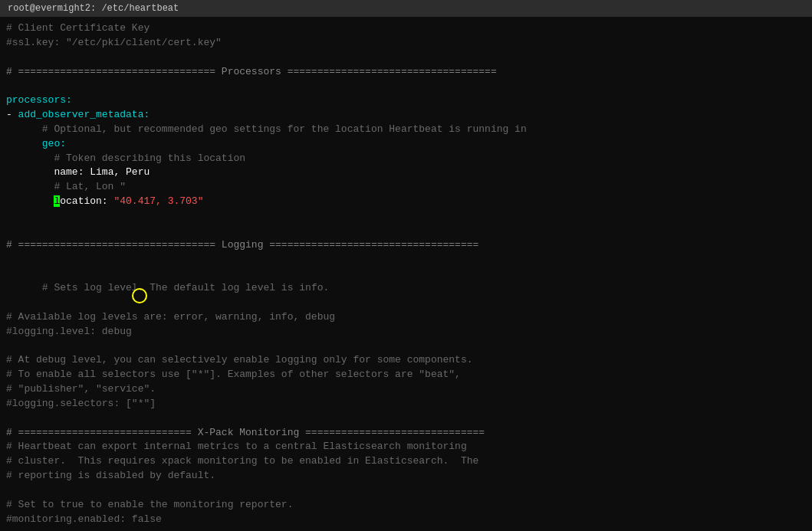  Describe the element at coordinates (406, 317) in the screenshot. I see `line-19: # Available log levels are: error, warni…` at that location.